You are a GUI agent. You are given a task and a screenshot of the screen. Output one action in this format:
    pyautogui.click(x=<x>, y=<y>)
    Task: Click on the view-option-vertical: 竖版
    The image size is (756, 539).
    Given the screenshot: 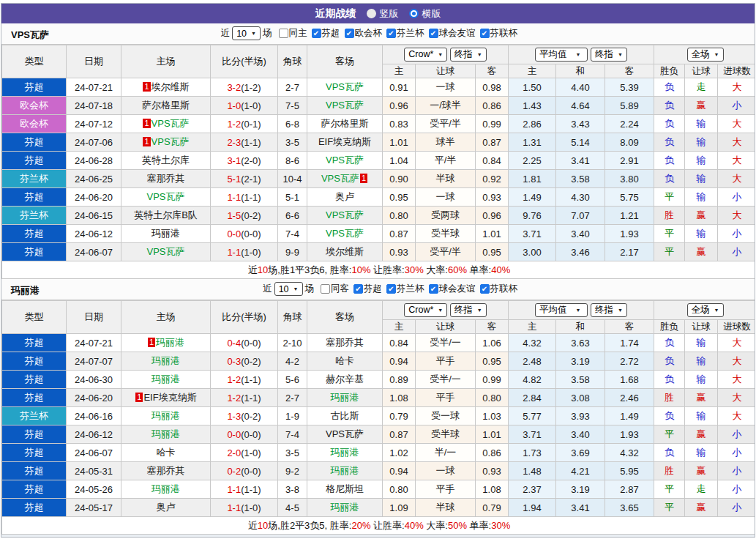 What is the action you would take?
    pyautogui.click(x=383, y=14)
    